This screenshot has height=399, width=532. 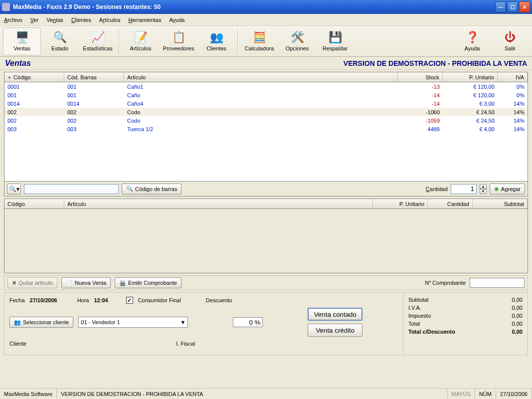 I want to click on toolbar-sep, so click(x=119, y=41).